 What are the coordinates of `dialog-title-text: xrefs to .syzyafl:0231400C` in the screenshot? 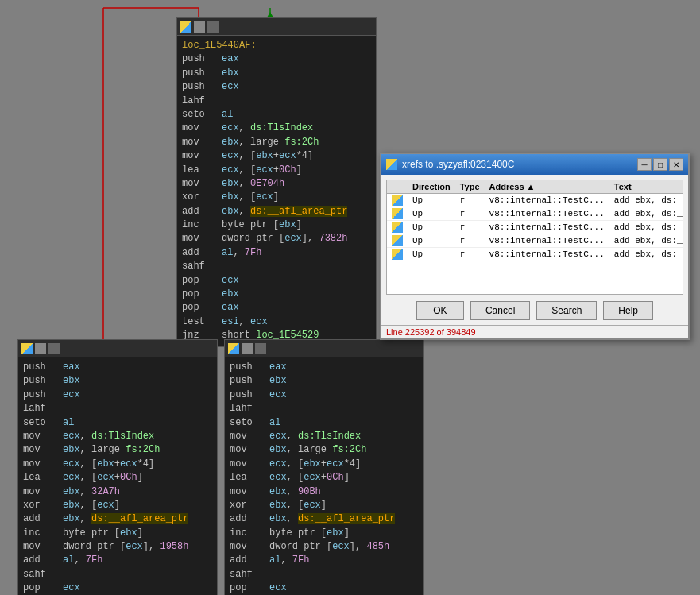 It's located at (458, 164).